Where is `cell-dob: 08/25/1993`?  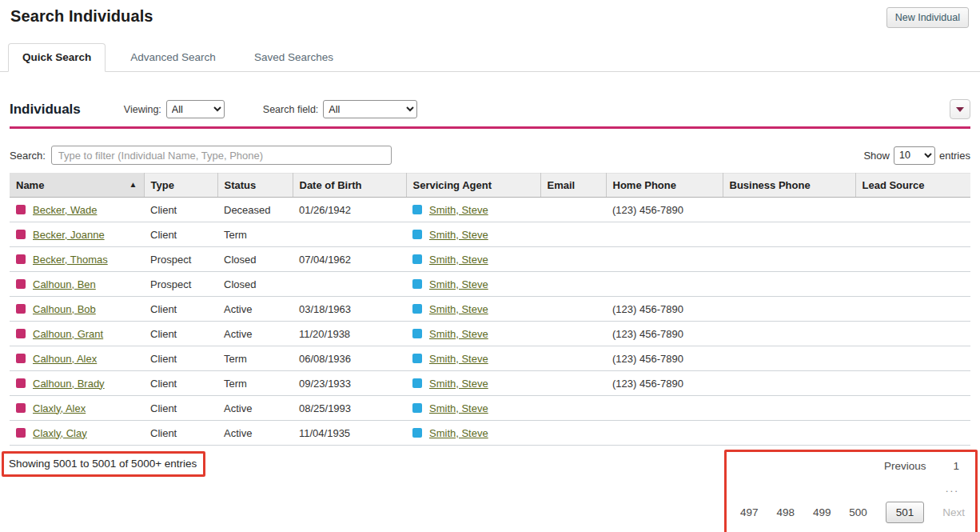 cell-dob: 08/25/1993 is located at coordinates (349, 408).